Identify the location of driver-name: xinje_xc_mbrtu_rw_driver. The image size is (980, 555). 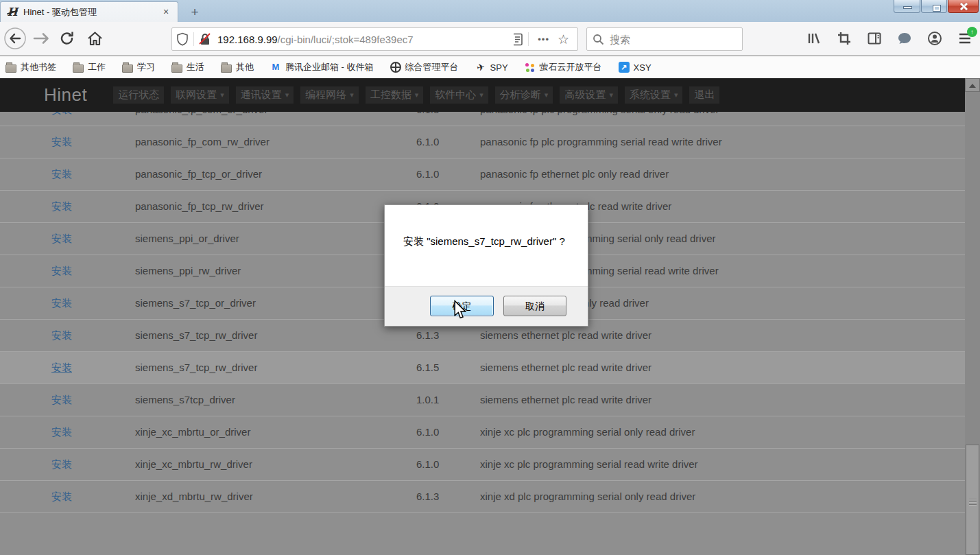
(193, 464).